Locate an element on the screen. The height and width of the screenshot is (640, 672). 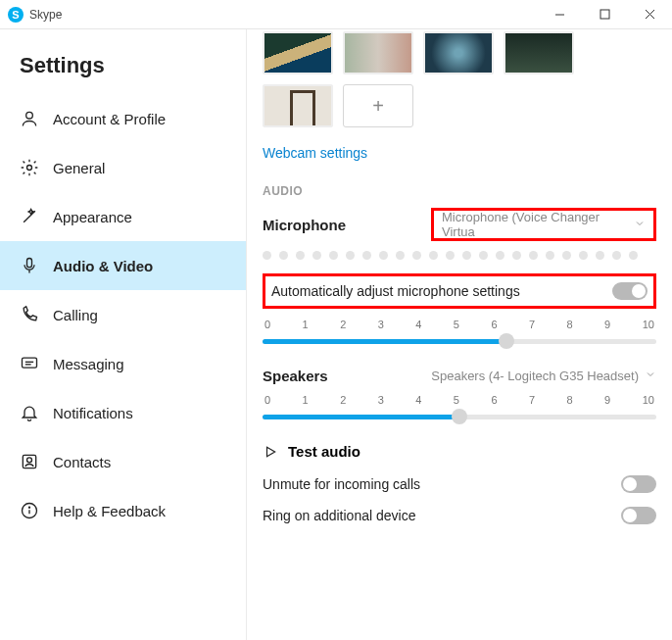
sidebar-item-label: Messaging is located at coordinates (88, 365).